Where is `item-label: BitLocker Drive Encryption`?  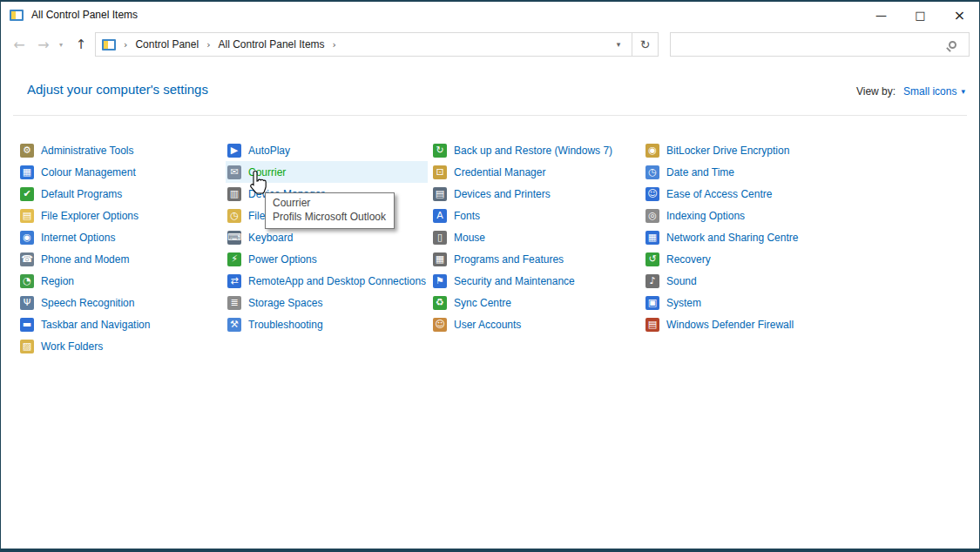
item-label: BitLocker Drive Encryption is located at coordinates (728, 151).